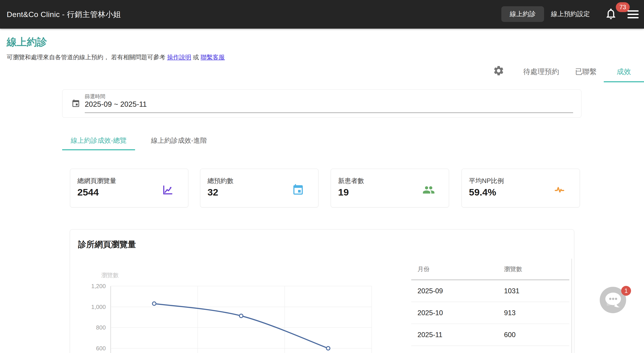 This screenshot has height=353, width=644. I want to click on pageviews-chart-title: 診所網頁瀏覽量, so click(107, 245).